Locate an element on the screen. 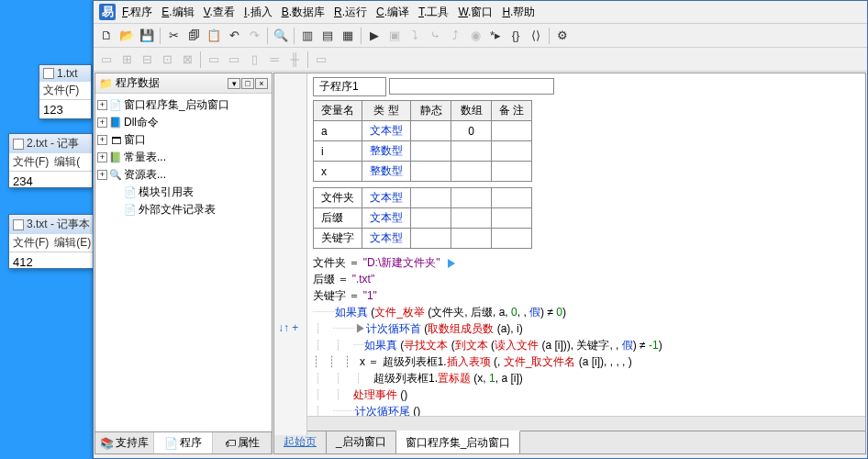 The height and width of the screenshot is (459, 868). tree-node: +🗖窗口 is located at coordinates (184, 140).